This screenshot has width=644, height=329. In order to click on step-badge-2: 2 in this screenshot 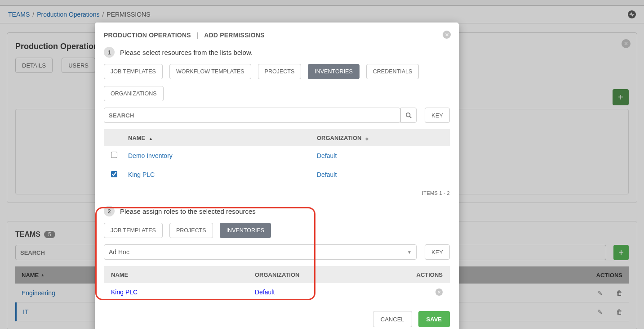, I will do `click(109, 211)`.